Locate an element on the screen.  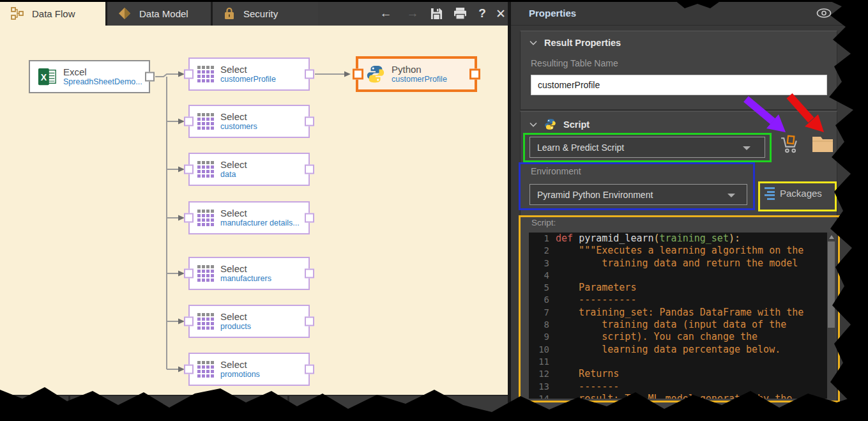
code-token: ( is located at coordinates (657, 238).